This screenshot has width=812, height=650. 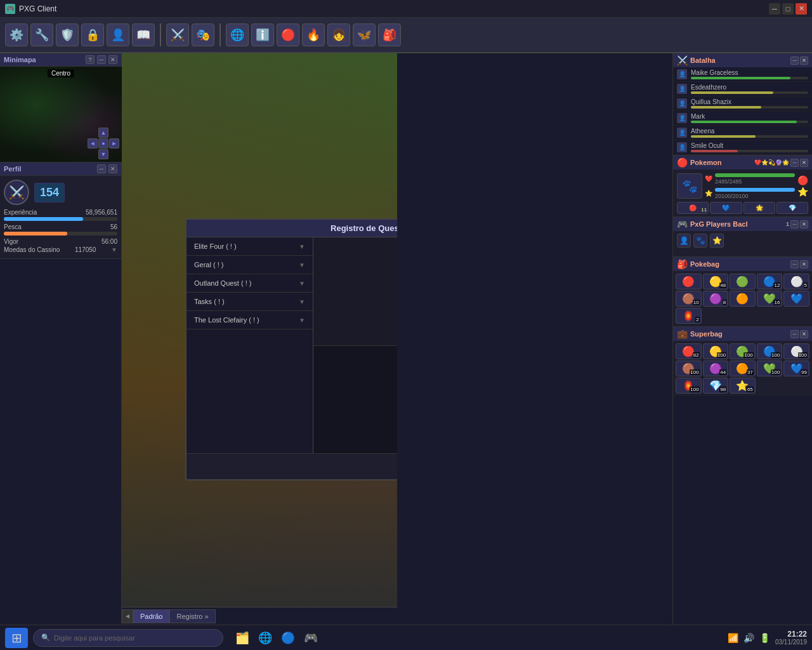 I want to click on toolbar-user-icon: 👤, so click(x=118, y=35).